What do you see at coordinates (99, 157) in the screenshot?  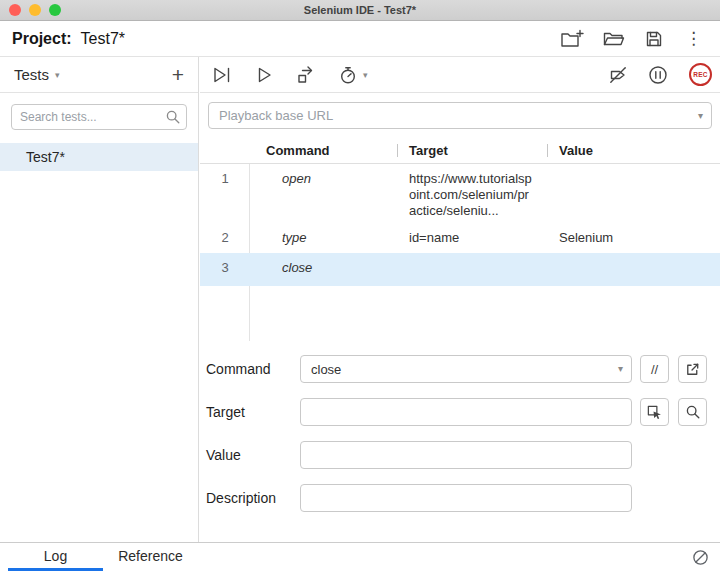 I see `test-list-item: Test7*` at bounding box center [99, 157].